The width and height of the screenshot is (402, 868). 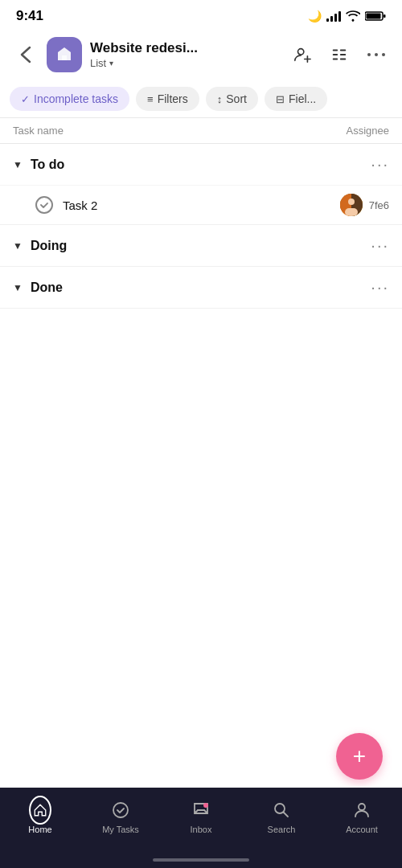 I want to click on home-label: Home, so click(x=40, y=829).